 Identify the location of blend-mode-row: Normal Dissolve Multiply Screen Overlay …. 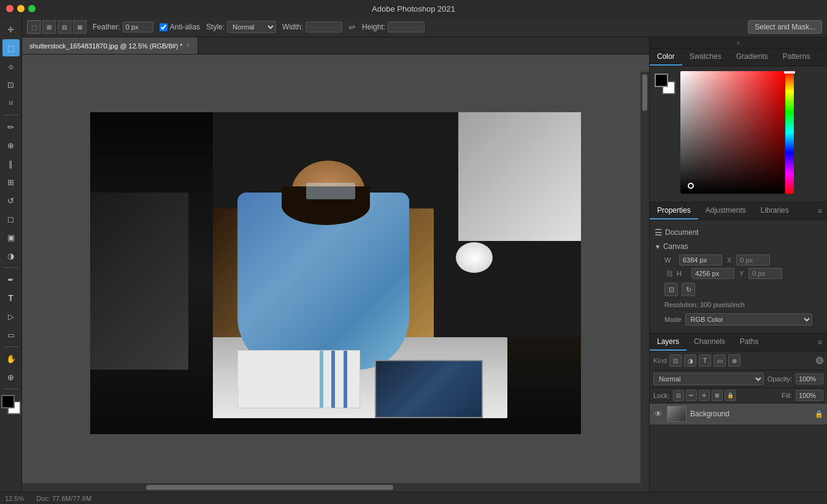
(739, 379).